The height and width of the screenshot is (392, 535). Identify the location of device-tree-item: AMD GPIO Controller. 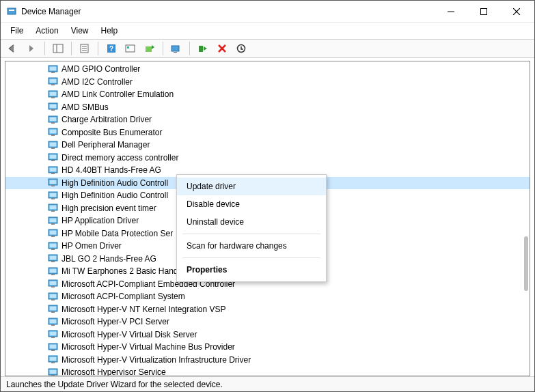
(268, 70).